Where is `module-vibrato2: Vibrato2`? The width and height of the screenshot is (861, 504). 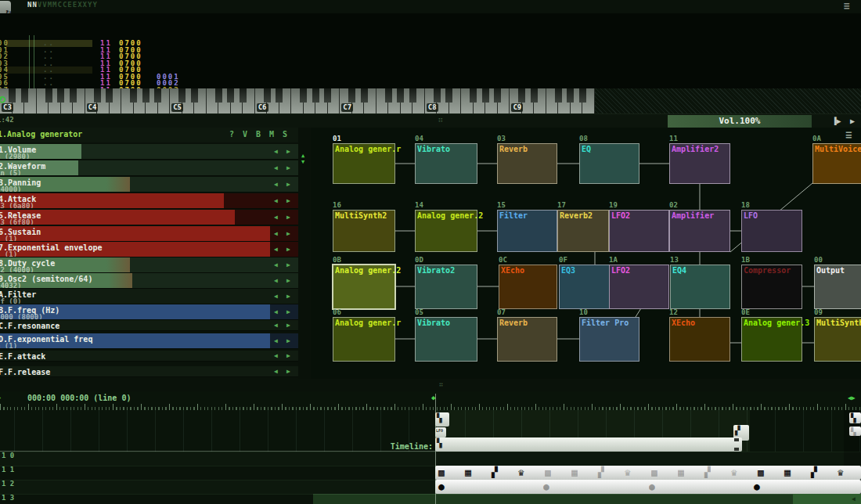 module-vibrato2: Vibrato2 is located at coordinates (446, 286).